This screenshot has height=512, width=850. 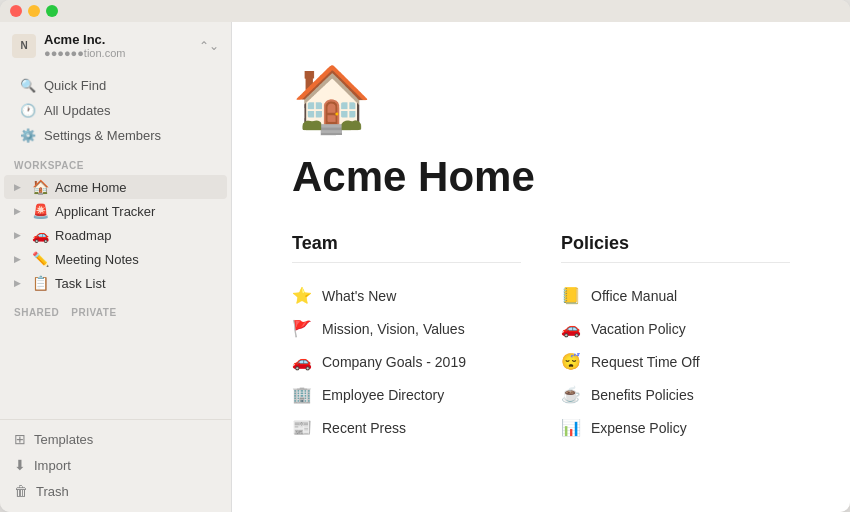 What do you see at coordinates (20, 465) in the screenshot?
I see `import-icon: ⬇` at bounding box center [20, 465].